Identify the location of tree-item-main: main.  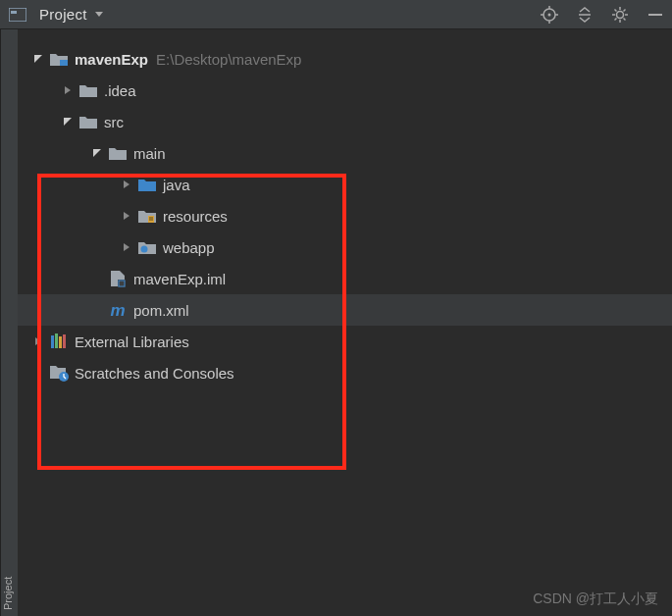
(345, 153).